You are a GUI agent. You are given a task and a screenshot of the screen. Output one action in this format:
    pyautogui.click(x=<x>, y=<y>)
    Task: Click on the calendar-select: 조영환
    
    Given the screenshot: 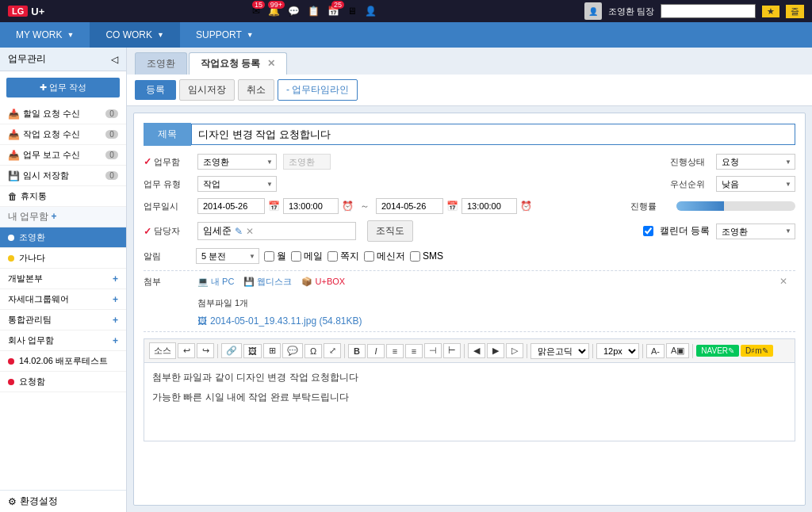 What is the action you would take?
    pyautogui.click(x=756, y=231)
    